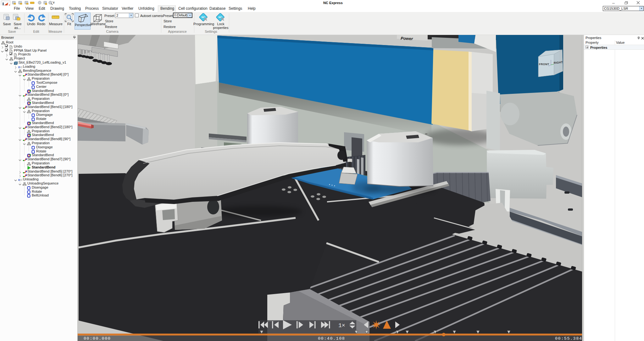 The height and width of the screenshot is (341, 644). What do you see at coordinates (569, 339) in the screenshot?
I see `svg-text: 00:55.384` at bounding box center [569, 339].